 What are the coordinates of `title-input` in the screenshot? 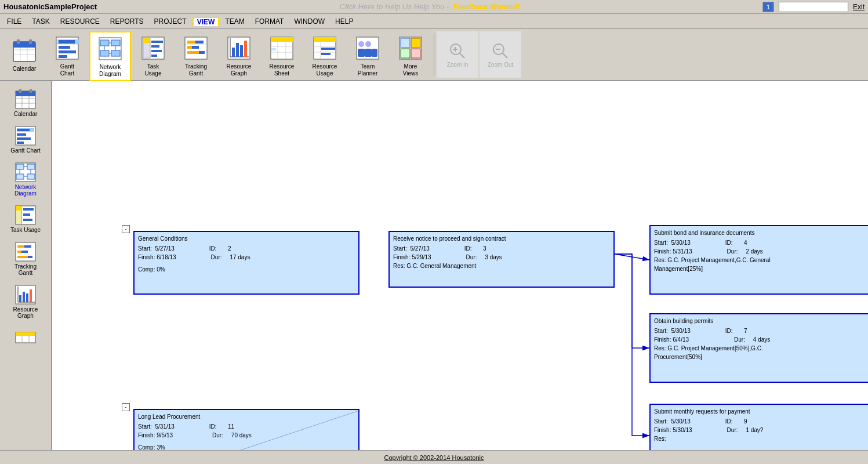 It's located at (813, 7).